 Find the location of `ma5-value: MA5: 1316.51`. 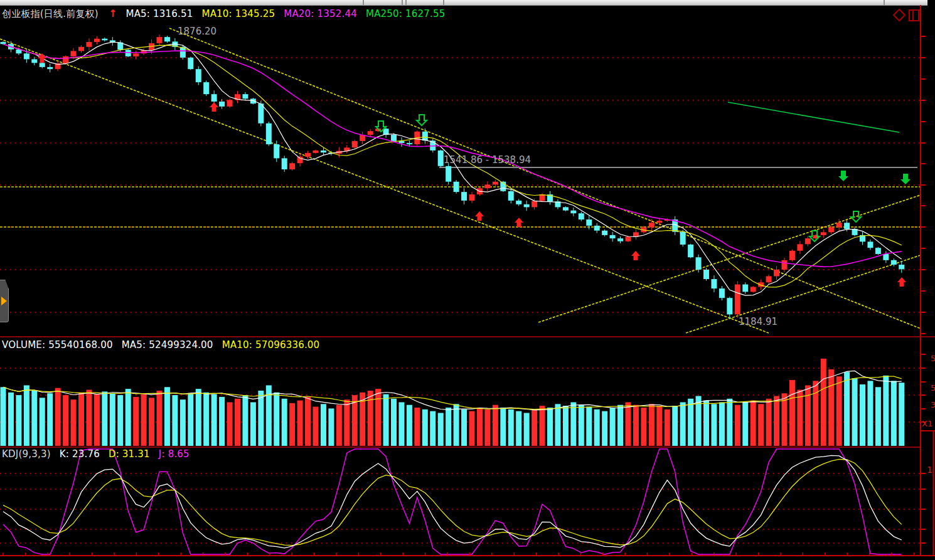

ma5-value: MA5: 1316.51 is located at coordinates (159, 14).